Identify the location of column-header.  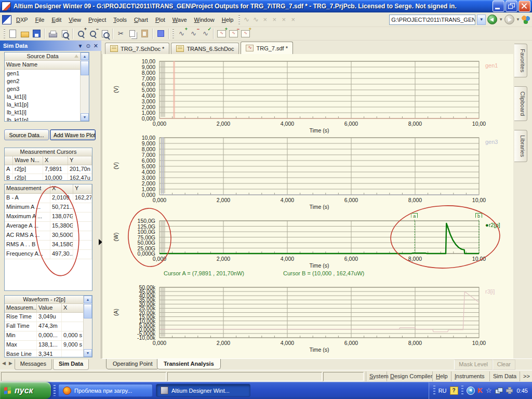
(9, 161).